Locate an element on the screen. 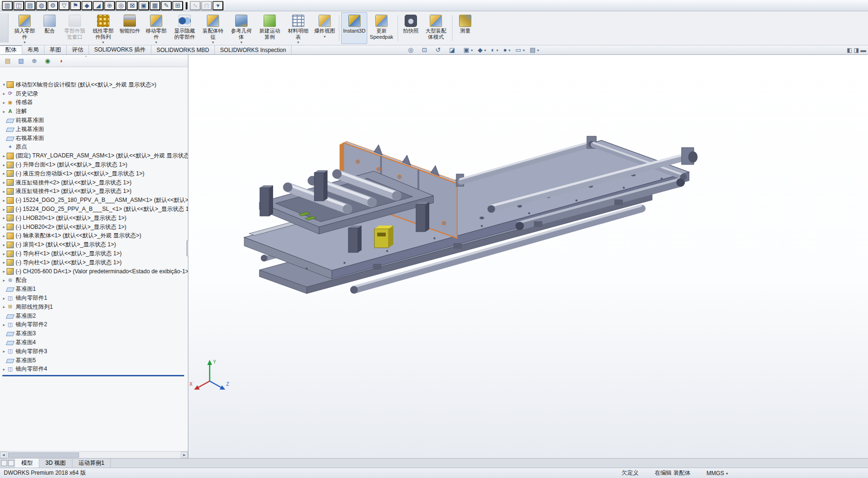 Image resolution: width=868 pixels, height=478 pixels. tree-item: (-) 导向柱<1> (默认<<默认>_显示状态 1>) is located at coordinates (95, 263).